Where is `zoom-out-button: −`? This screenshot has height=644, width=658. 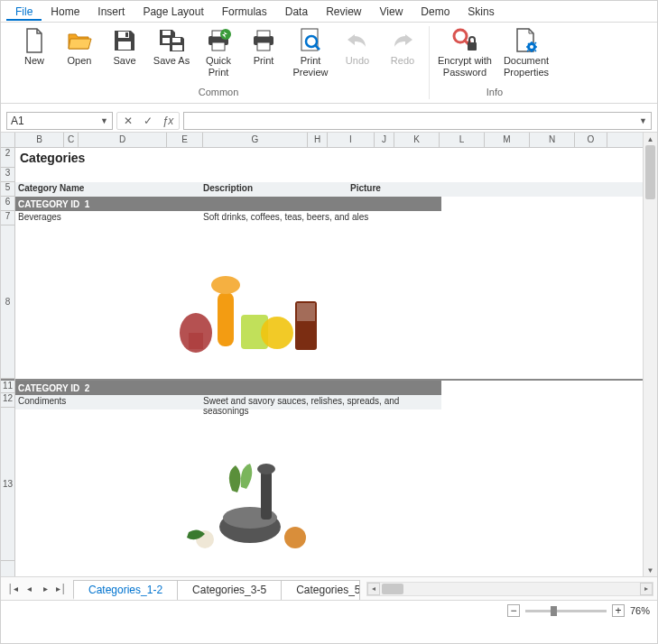
zoom-out-button: − is located at coordinates (514, 611).